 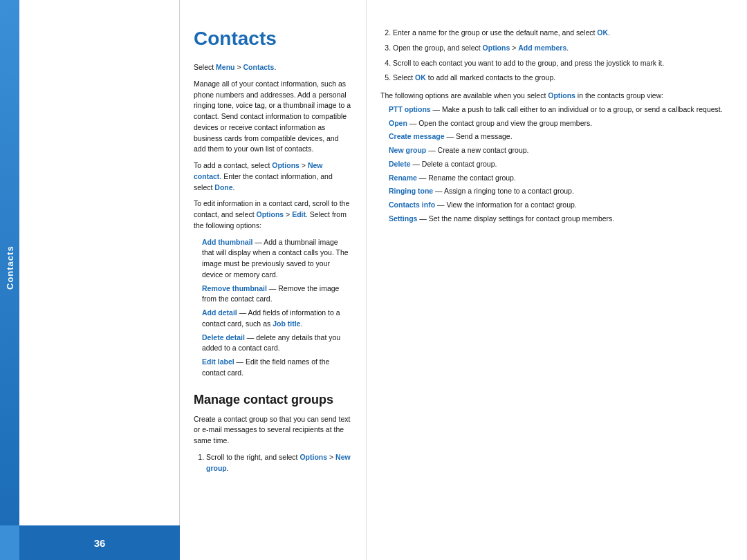 I want to click on section2-intro: Create a contact group so that you can s…, so click(x=273, y=430).